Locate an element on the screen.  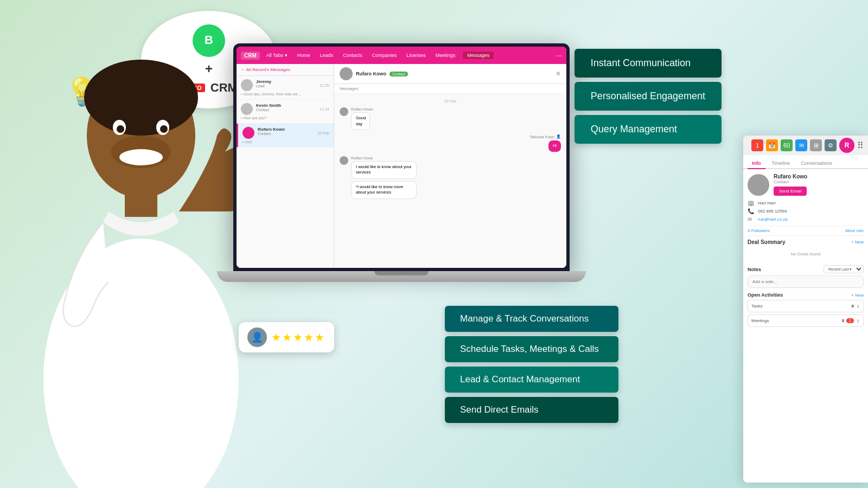
topbar-icon-mail: ✉ is located at coordinates (801, 145).